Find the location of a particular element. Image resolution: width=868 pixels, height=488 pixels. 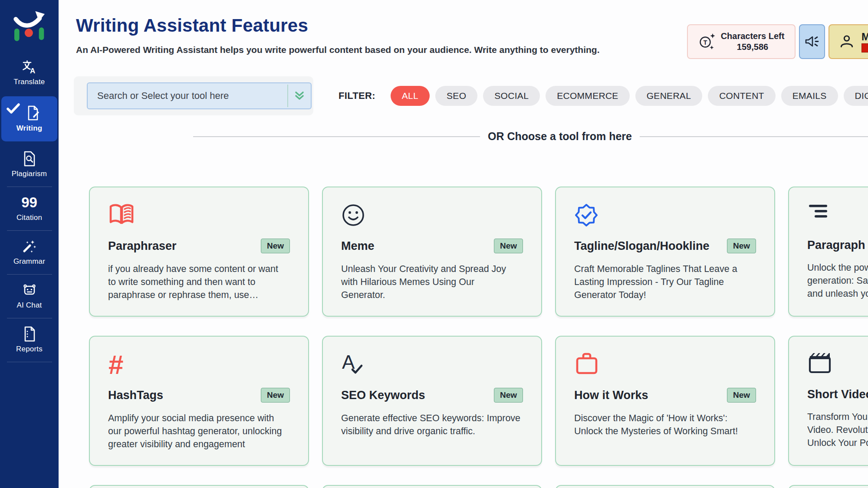

smiley-icon is located at coordinates (353, 215).